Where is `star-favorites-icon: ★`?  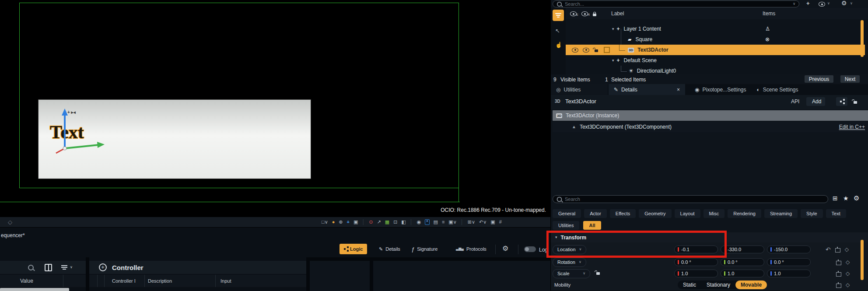 star-favorites-icon: ★ is located at coordinates (846, 198).